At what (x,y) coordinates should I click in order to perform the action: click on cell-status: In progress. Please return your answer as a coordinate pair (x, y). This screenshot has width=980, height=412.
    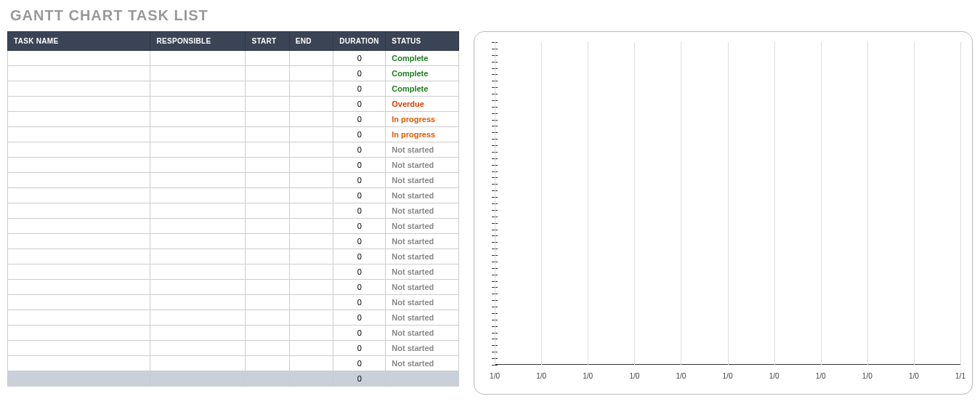
    Looking at the image, I should click on (423, 135).